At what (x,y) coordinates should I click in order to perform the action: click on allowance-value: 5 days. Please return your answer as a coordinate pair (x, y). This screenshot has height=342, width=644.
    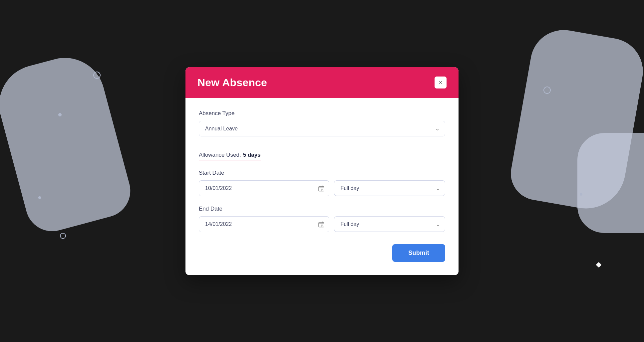
    Looking at the image, I should click on (252, 155).